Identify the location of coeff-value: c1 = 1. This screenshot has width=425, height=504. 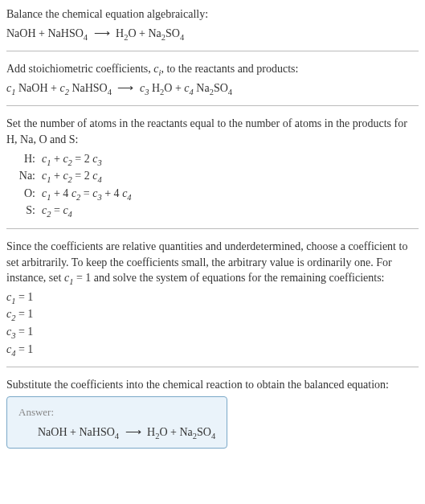
(212, 297).